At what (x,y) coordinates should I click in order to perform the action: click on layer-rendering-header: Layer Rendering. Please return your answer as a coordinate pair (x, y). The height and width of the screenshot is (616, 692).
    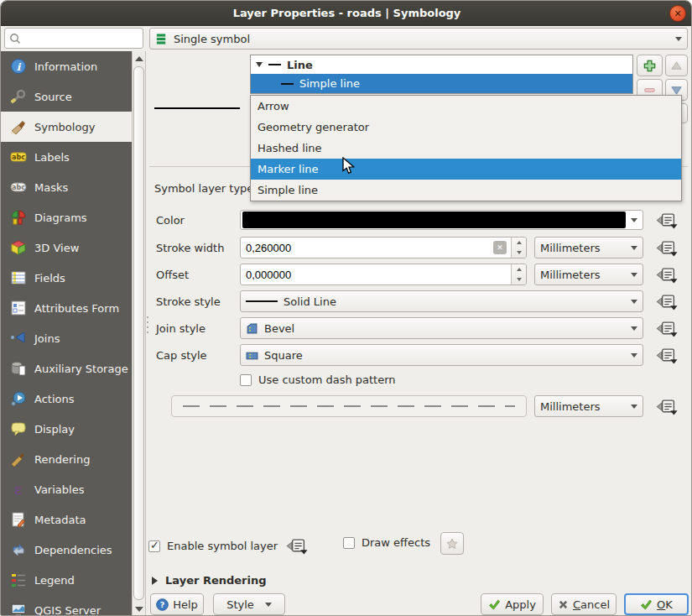
    Looking at the image, I should click on (216, 581).